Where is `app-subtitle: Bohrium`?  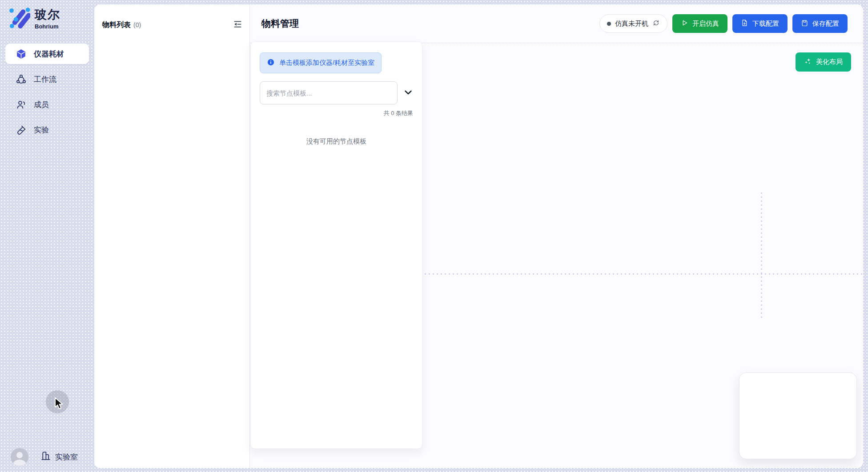
app-subtitle: Bohrium is located at coordinates (48, 27).